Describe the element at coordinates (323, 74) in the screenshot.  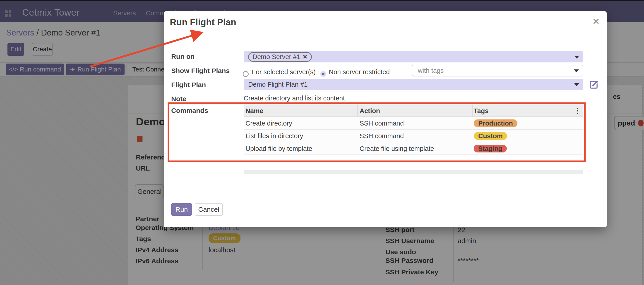
I see `radio-non-server-restricted` at that location.